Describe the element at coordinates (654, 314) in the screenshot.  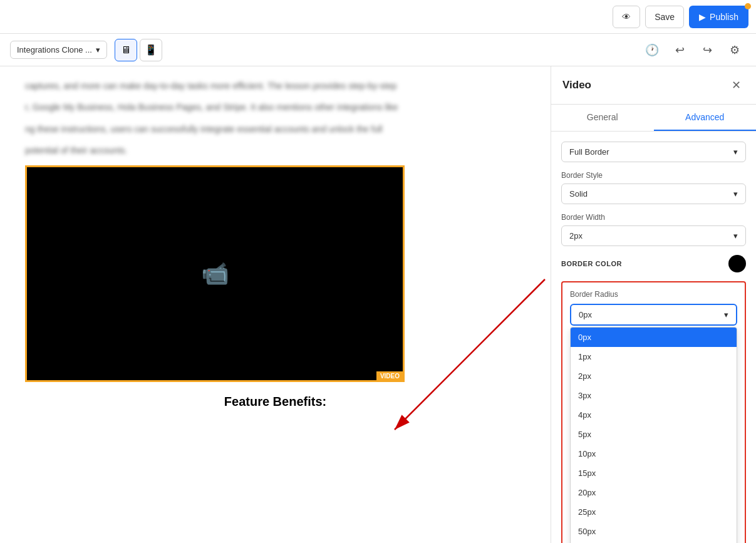
I see `border-radius-select: 0px ▾` at that location.